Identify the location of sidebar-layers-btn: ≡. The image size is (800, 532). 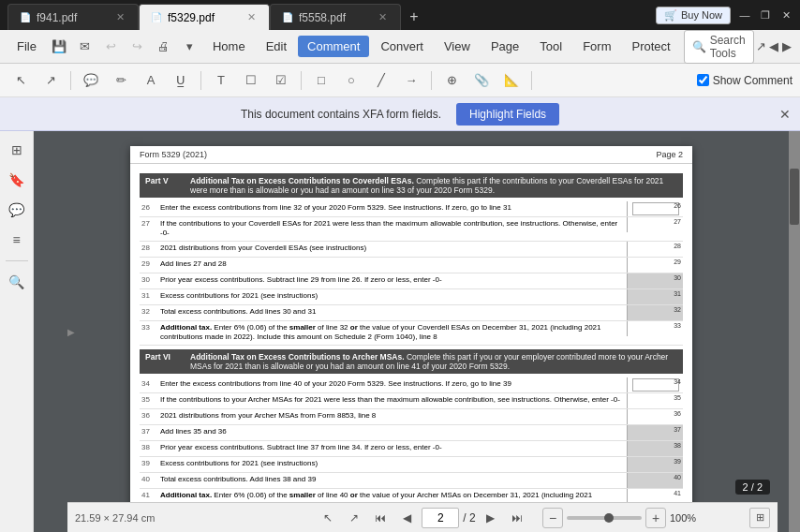
(17, 240).